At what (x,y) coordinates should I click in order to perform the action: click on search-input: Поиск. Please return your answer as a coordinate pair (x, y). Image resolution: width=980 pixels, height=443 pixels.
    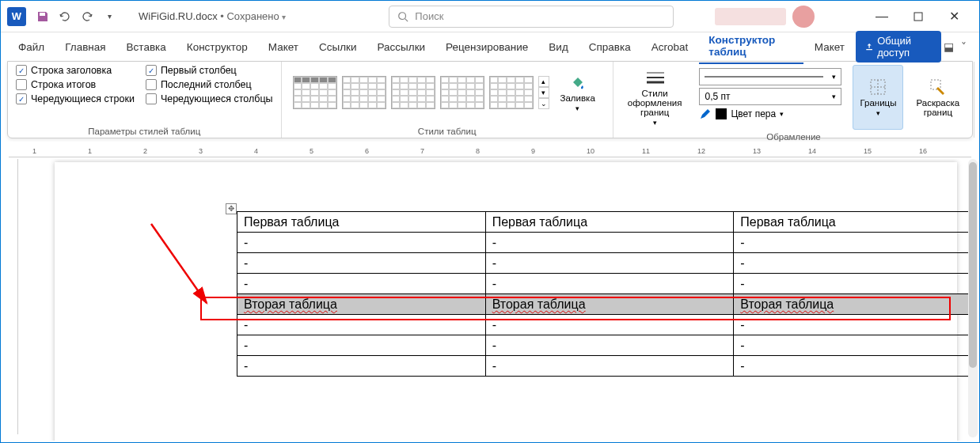
    Looking at the image, I should click on (531, 17).